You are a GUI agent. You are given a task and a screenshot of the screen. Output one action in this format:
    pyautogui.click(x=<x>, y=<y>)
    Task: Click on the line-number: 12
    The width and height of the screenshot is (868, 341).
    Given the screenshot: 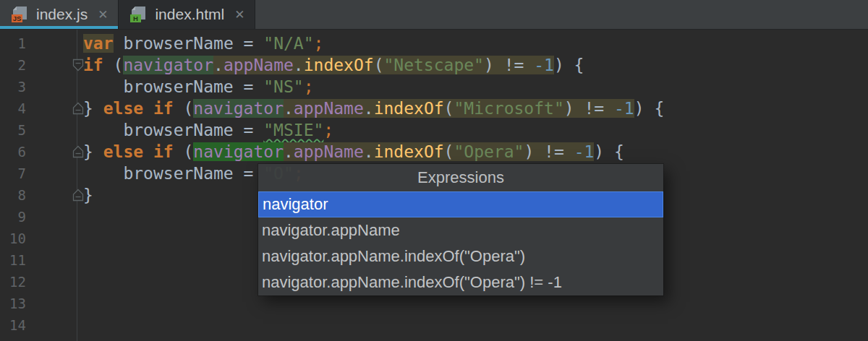 What is the action you would take?
    pyautogui.click(x=14, y=282)
    